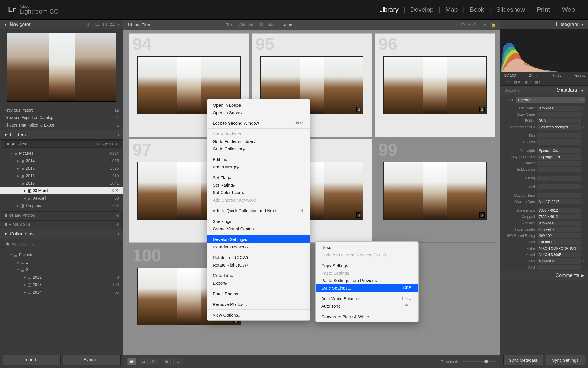 Image resolution: width=588 pixels, height=368 pixels. What do you see at coordinates (96, 24) in the screenshot?
I see `nav-mode-fill: FILL` at bounding box center [96, 24].